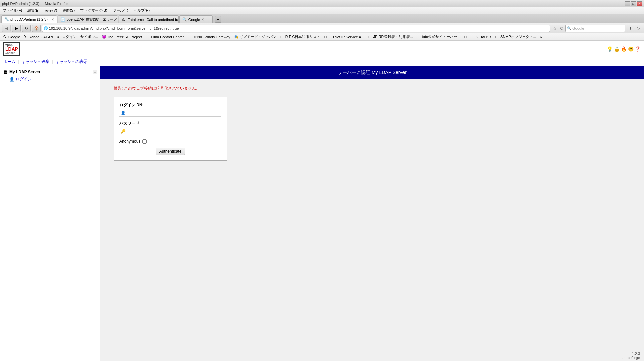  What do you see at coordinates (562, 28) in the screenshot?
I see `refresh-icon: ↻` at bounding box center [562, 28].